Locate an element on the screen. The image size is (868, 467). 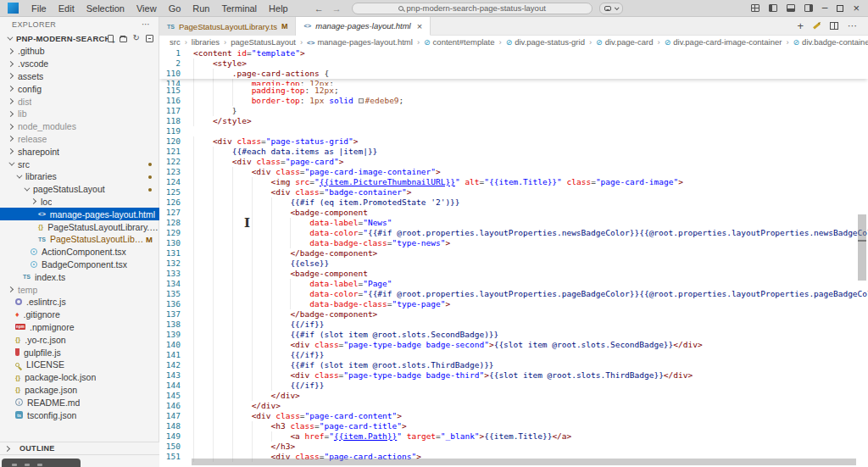
code-line-115: 115padding-top: 12px; is located at coordinates (514, 91).